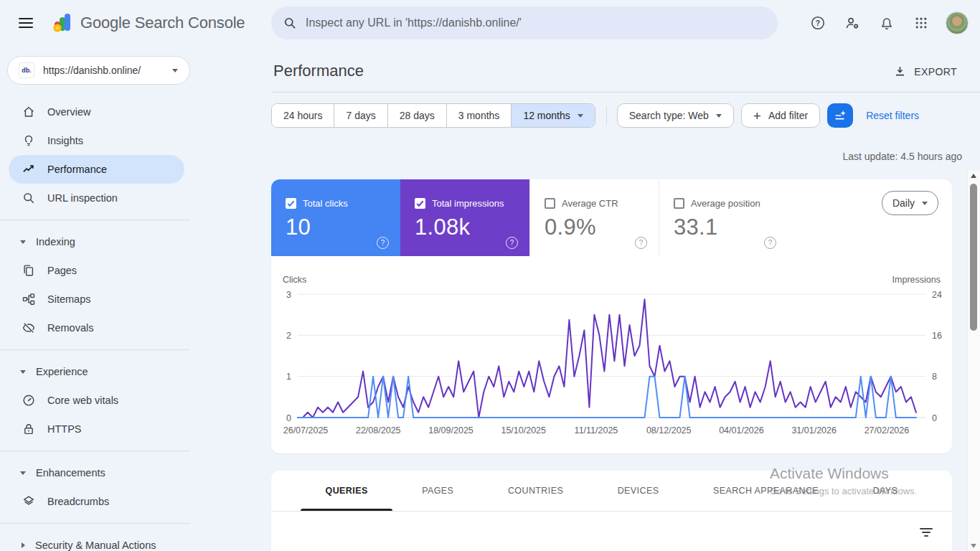 Image resolution: width=980 pixels, height=551 pixels. Describe the element at coordinates (742, 430) in the screenshot. I see `svg-text: 04/01/2026` at that location.